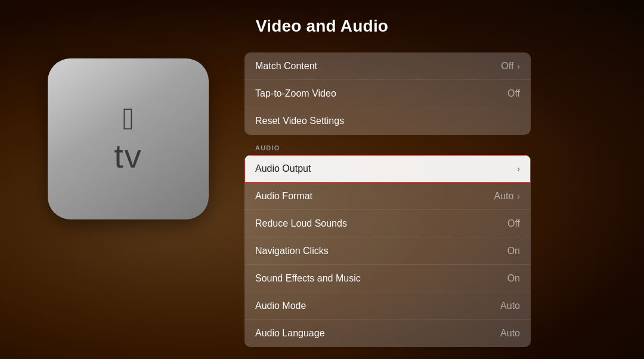 The image size is (644, 359). What do you see at coordinates (284, 196) in the screenshot?
I see `audio-format-label: Audio Format` at bounding box center [284, 196].